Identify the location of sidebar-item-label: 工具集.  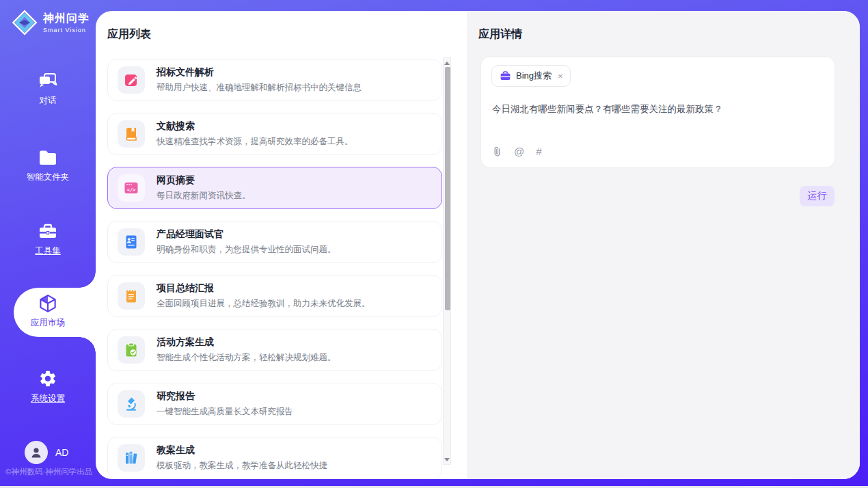
(48, 252).